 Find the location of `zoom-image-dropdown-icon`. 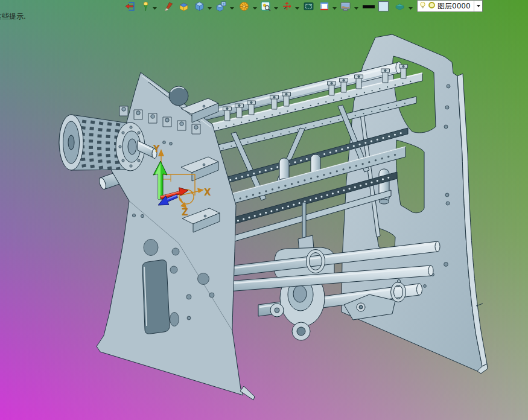

zoom-image-dropdown-icon is located at coordinates (276, 7).